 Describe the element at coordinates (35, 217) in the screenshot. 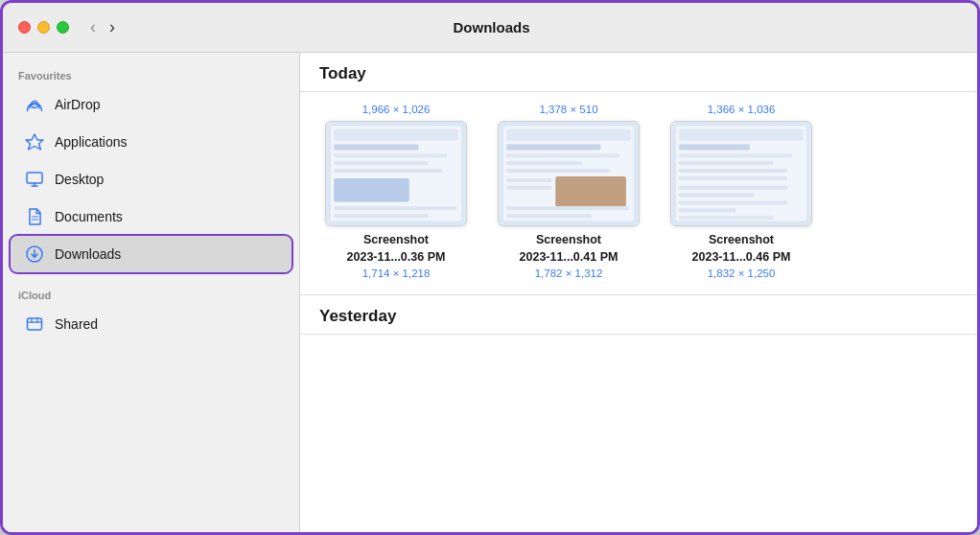

I see `documents-icon` at that location.